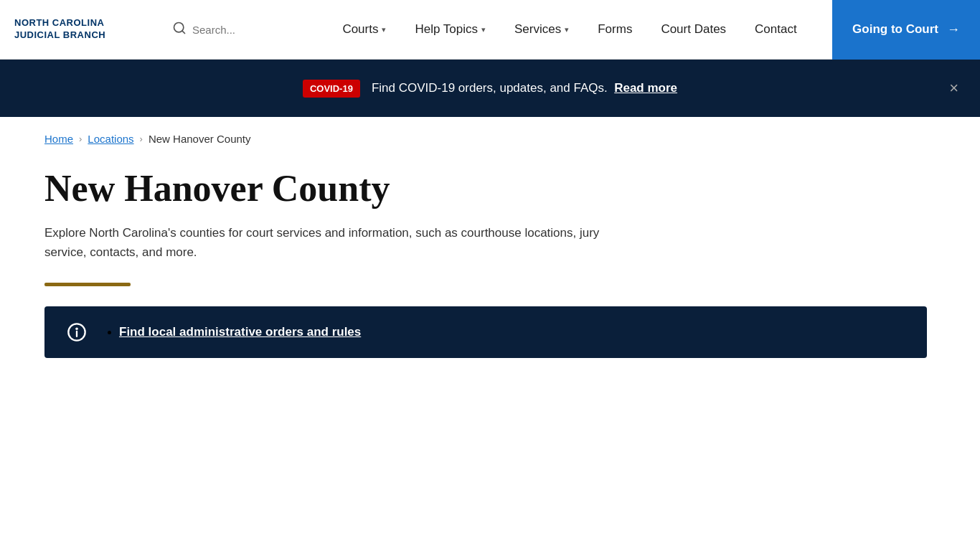  I want to click on nav-forms-label: Forms, so click(615, 29).